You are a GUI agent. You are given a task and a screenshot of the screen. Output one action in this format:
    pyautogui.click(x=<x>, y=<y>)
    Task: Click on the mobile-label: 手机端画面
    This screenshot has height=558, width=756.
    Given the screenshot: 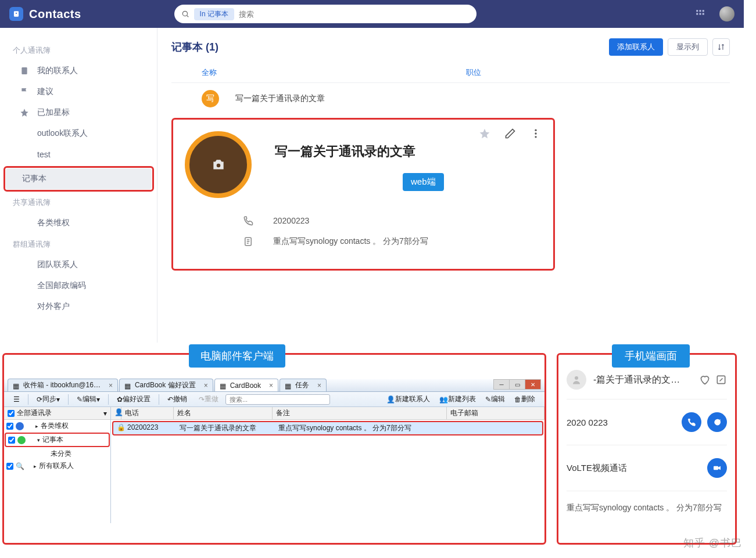 What is the action you would take?
    pyautogui.click(x=651, y=356)
    